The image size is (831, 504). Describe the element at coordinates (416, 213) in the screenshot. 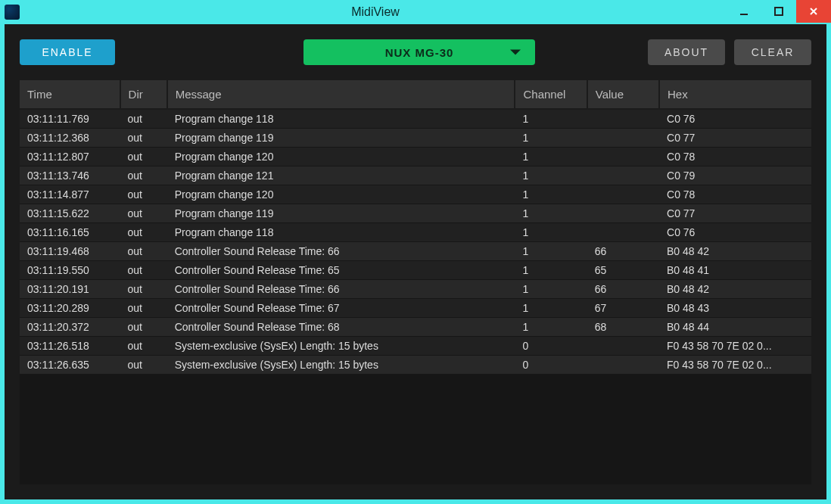

I see `table-row: 03:11:15.622outProgram change 1191C0 77` at that location.